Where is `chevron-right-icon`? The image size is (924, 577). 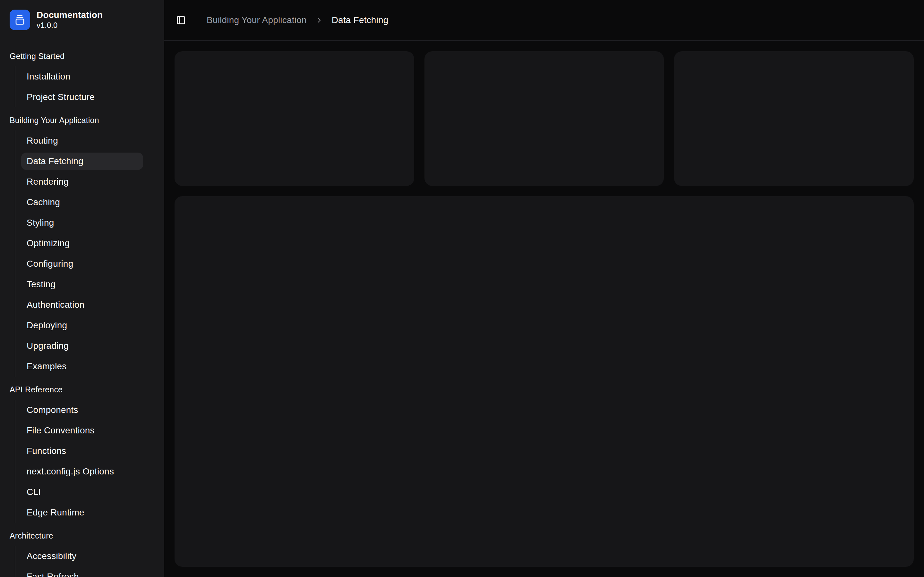 chevron-right-icon is located at coordinates (319, 20).